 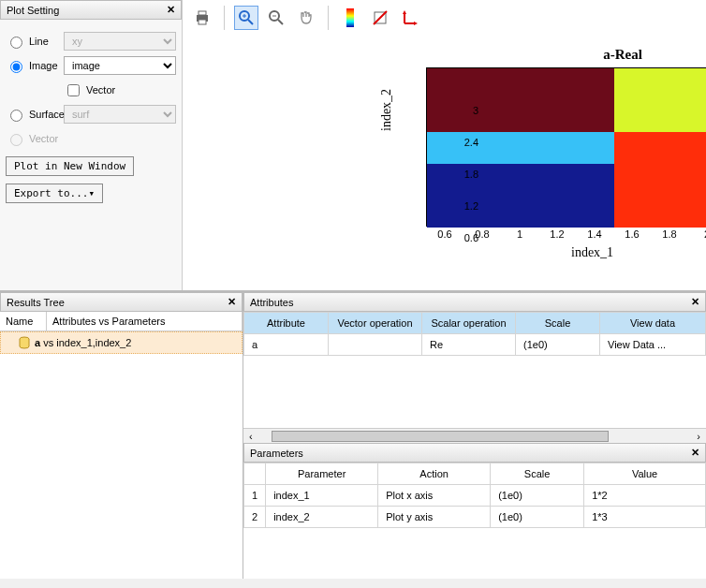 What do you see at coordinates (475, 453) in the screenshot?
I see `parameters-title-bar: Parameters ✕` at bounding box center [475, 453].